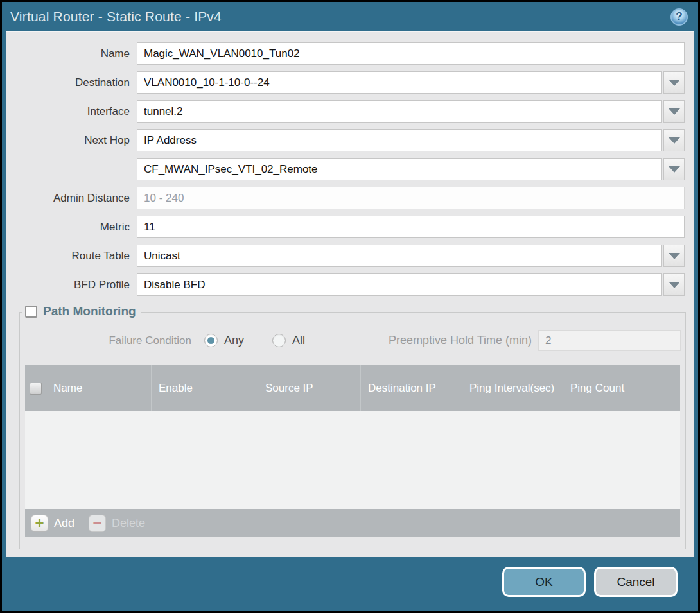  I want to click on route-table-input, so click(399, 255).